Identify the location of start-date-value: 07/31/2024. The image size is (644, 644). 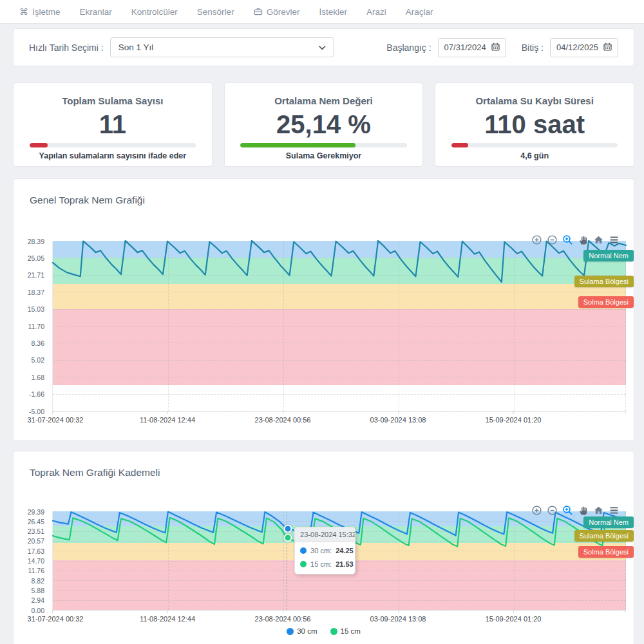
(465, 48).